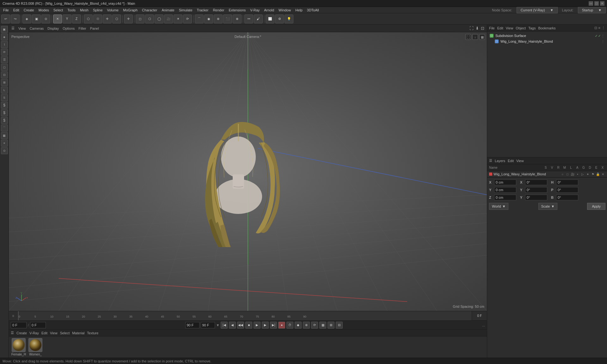 This screenshot has height=364, width=607. Describe the element at coordinates (591, 3) in the screenshot. I see `minimize-button: —` at that location.